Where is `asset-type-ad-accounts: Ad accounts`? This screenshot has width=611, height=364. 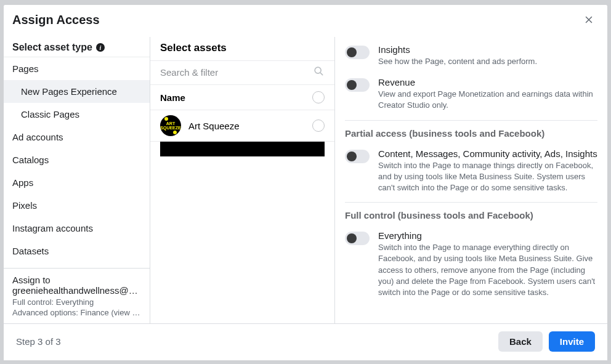
asset-type-ad-accounts: Ad accounts is located at coordinates (76, 137).